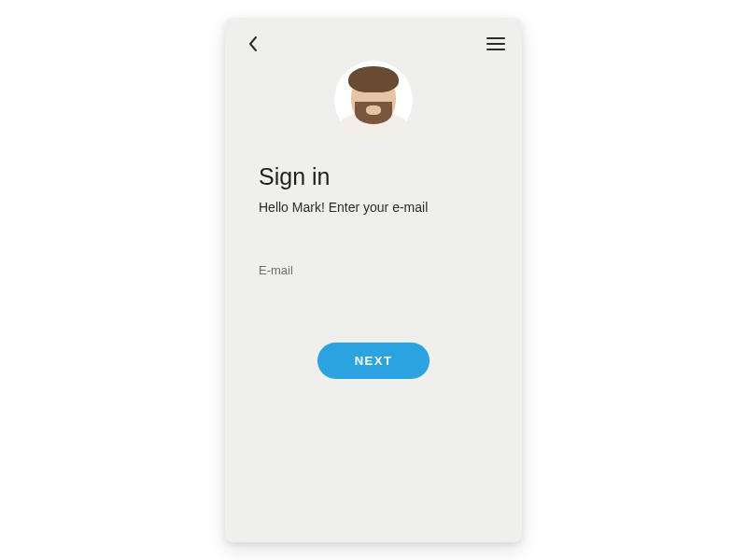 Image resolution: width=747 pixels, height=560 pixels. What do you see at coordinates (374, 360) in the screenshot?
I see `next-button: NEXT` at bounding box center [374, 360].